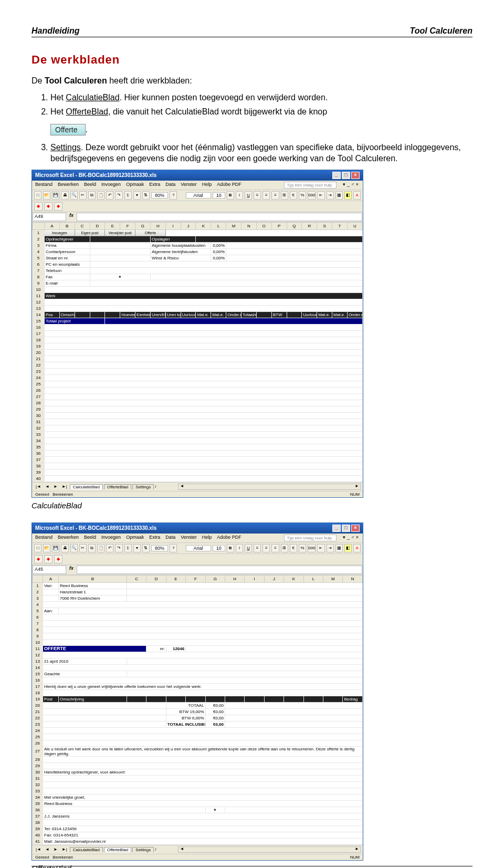 The height and width of the screenshot is (868, 504). Describe the element at coordinates (261, 98) in the screenshot. I see `list-item-1: Het CalculatieBlad. Hier kunnen posten t…` at that location.